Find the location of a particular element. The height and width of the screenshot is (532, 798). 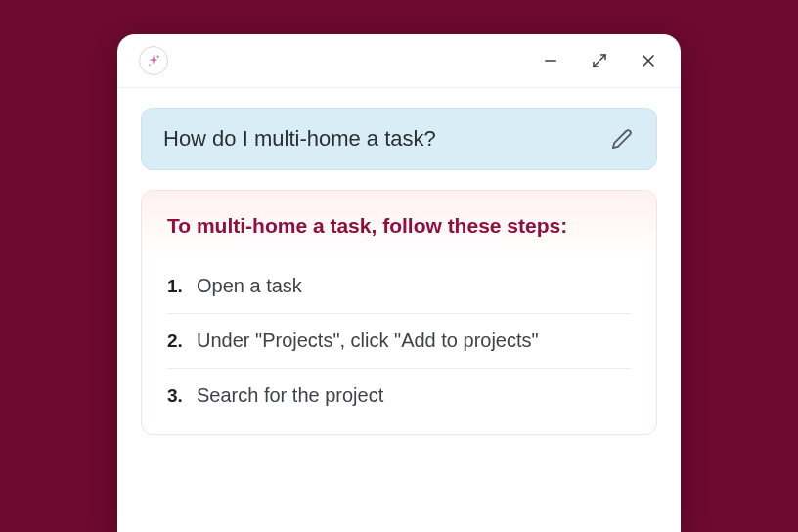

step-number: 2. is located at coordinates (176, 341).